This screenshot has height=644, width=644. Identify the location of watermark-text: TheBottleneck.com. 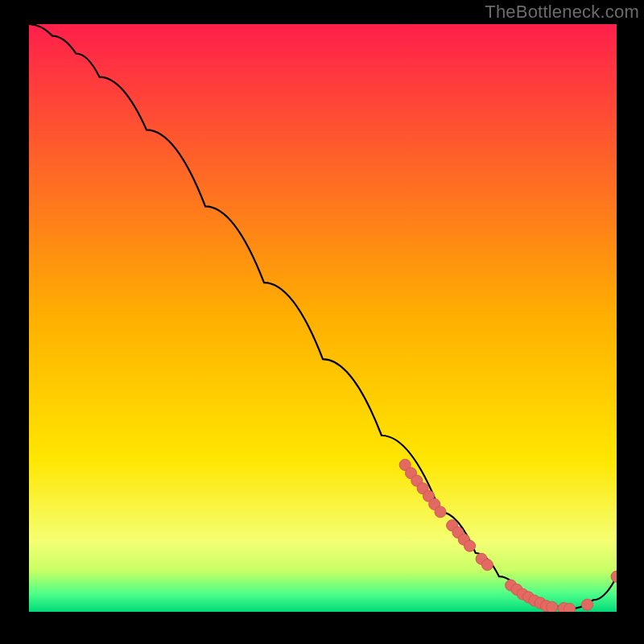
(562, 12).